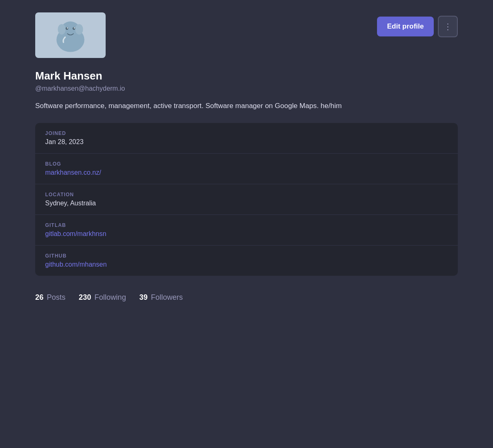 Image resolution: width=493 pixels, height=448 pixels. I want to click on github-value: github.com/mhansen, so click(247, 265).